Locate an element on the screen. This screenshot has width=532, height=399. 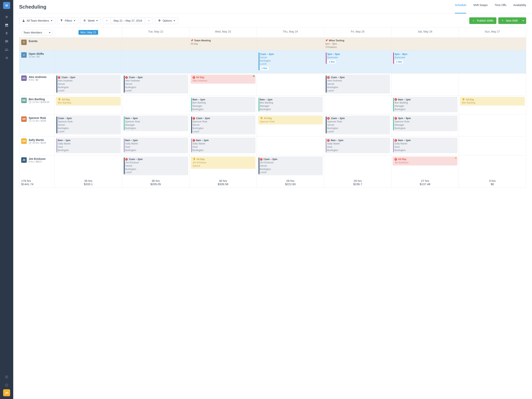
shift-cell: 9am – 3pmSpencer RuleManagerBurlington is located at coordinates (156, 125).